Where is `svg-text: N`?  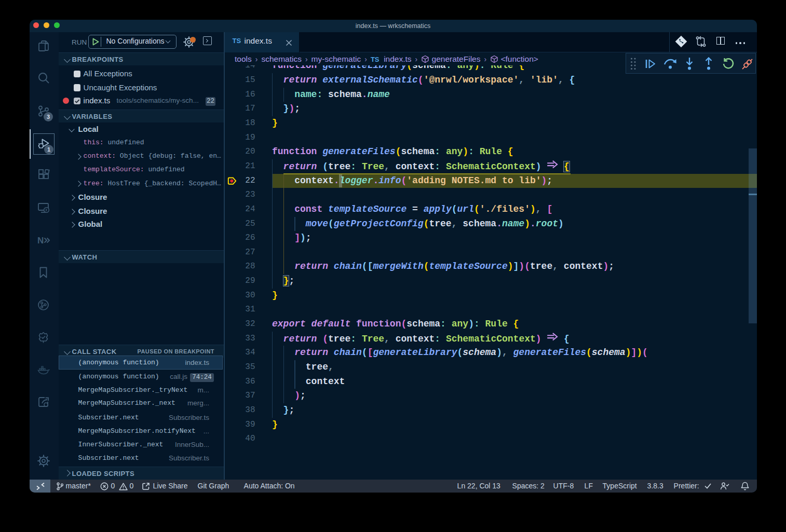
svg-text: N is located at coordinates (40, 240).